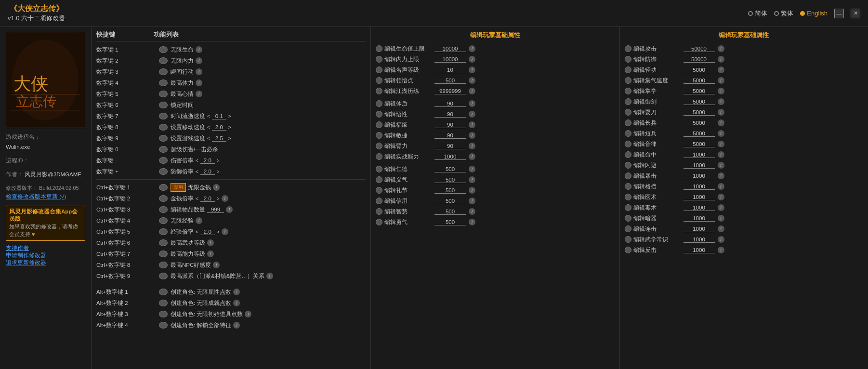 The image size is (868, 369). What do you see at coordinates (45, 263) in the screenshot?
I see `update-trainer-link: 追求更新修改器` at bounding box center [45, 263].